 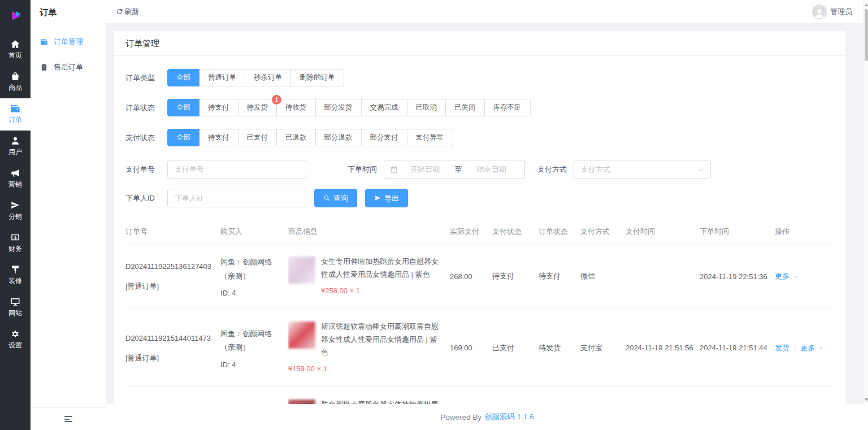 I want to click on brand-link: 创颜源码 1.1.6, so click(x=509, y=417).